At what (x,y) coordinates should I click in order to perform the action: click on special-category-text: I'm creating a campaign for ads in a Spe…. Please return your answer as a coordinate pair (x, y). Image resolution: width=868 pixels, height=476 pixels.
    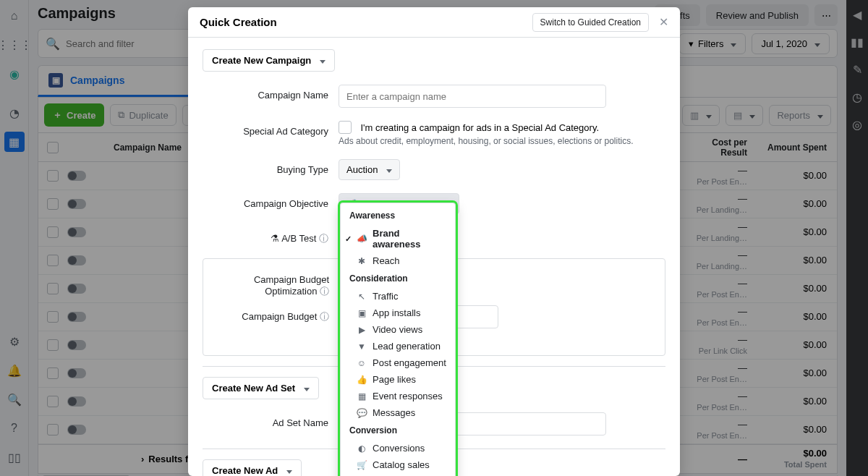
    Looking at the image, I should click on (480, 127).